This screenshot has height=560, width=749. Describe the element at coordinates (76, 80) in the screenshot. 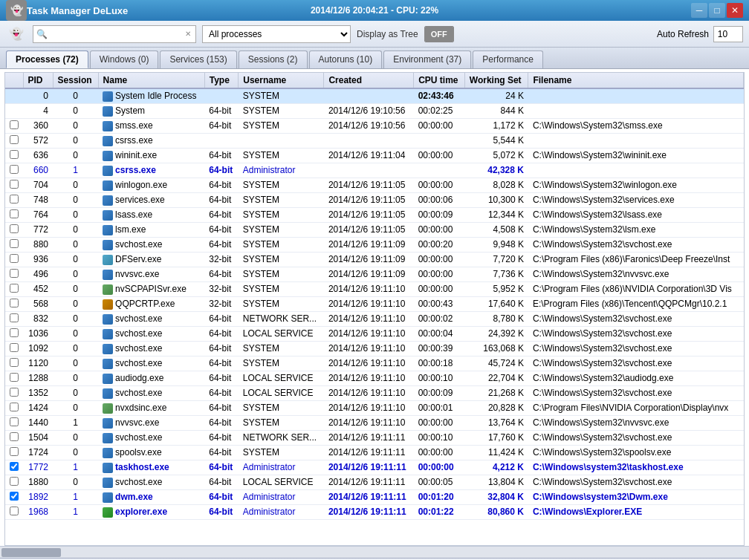

I see `col-session: Session` at that location.